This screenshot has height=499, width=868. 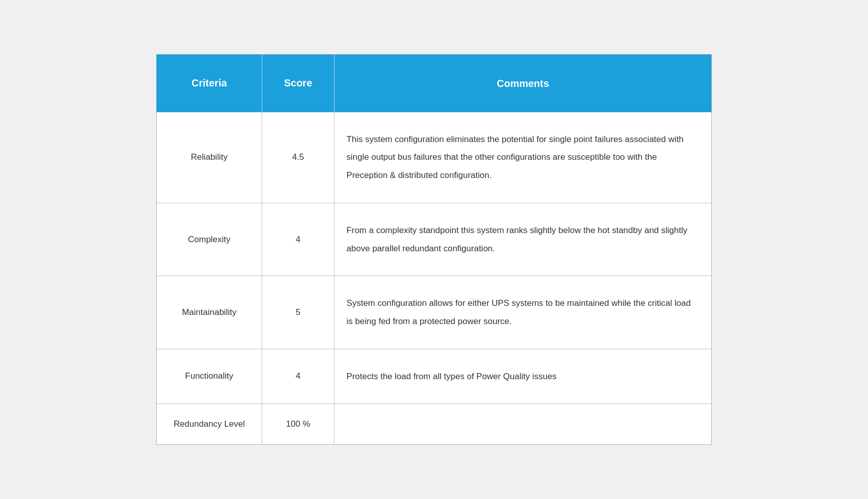 I want to click on table-row: Redundancy Level100 %, so click(x=434, y=425).